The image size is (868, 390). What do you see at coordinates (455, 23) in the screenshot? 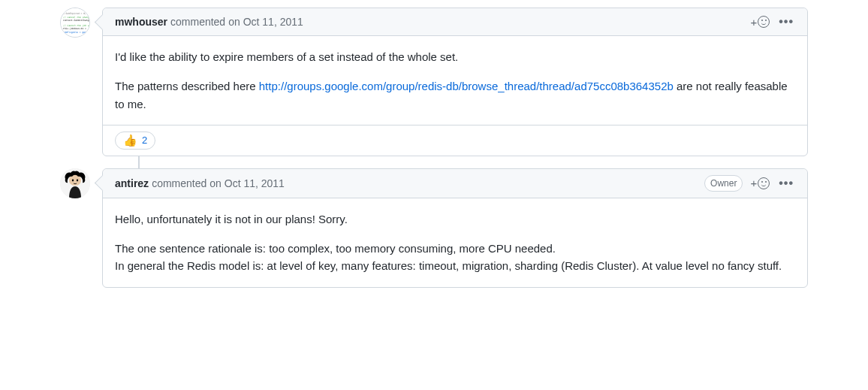
I see `comment-header: mwhouser commented on Oct 11, 2011 + •••` at bounding box center [455, 23].